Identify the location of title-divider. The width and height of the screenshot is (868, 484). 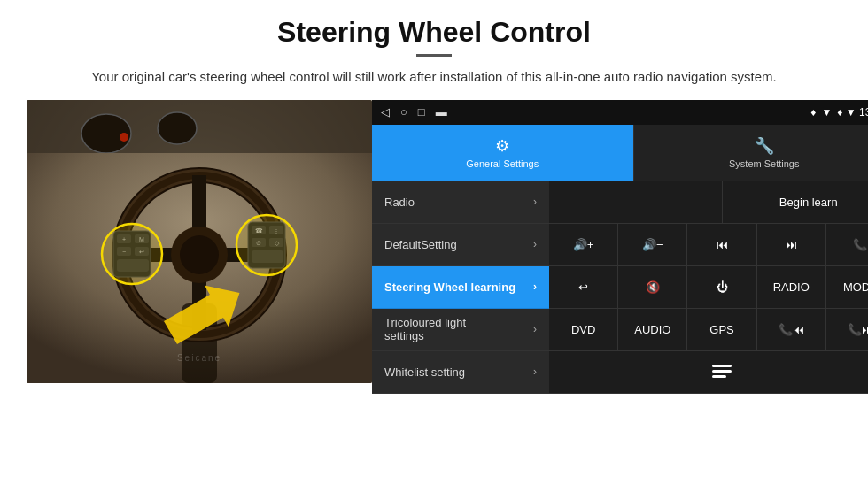
(434, 55).